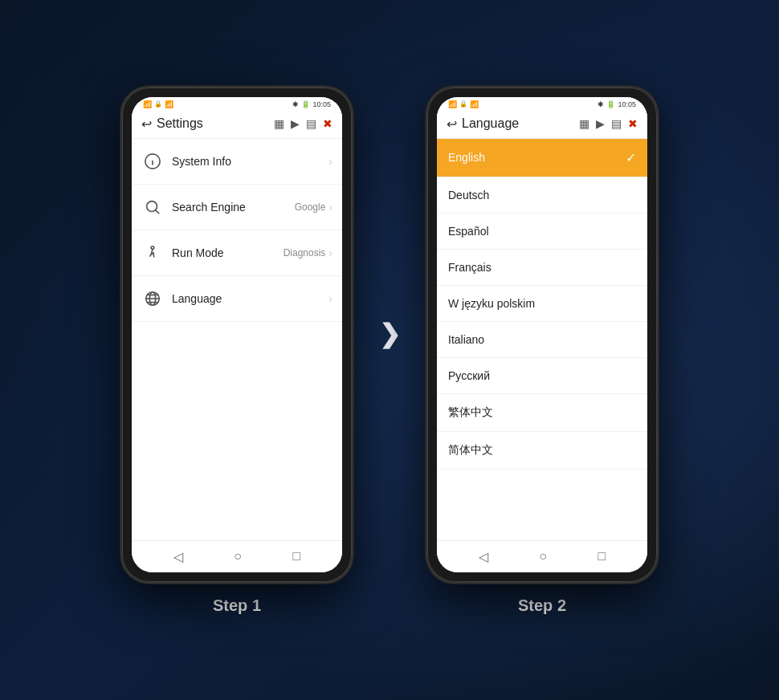 This screenshot has height=700, width=779. I want to click on language-label: Language, so click(251, 299).